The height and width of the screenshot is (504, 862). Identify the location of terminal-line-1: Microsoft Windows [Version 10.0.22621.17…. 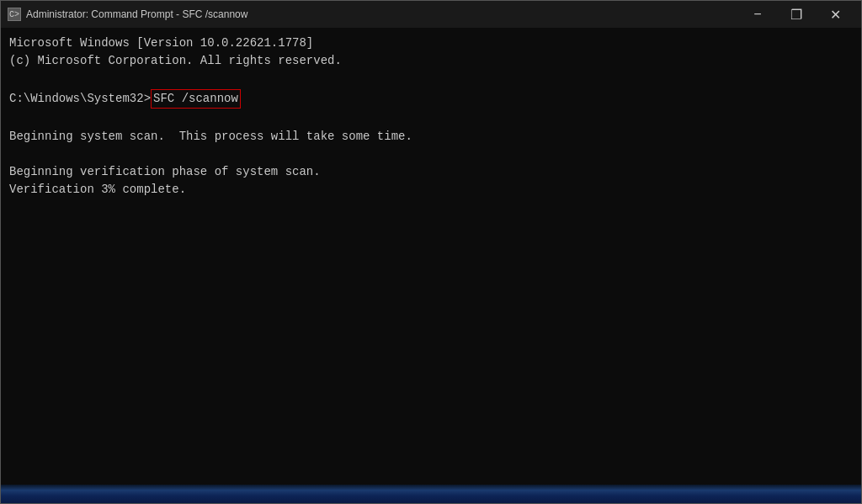
(431, 44).